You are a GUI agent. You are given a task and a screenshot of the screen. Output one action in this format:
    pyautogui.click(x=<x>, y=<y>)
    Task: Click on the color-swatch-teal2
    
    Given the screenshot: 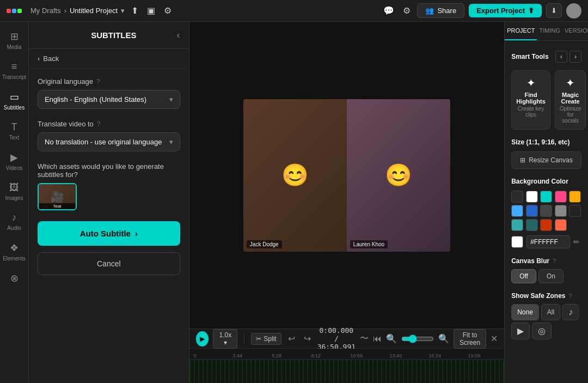 What is the action you would take?
    pyautogui.click(x=517, y=225)
    